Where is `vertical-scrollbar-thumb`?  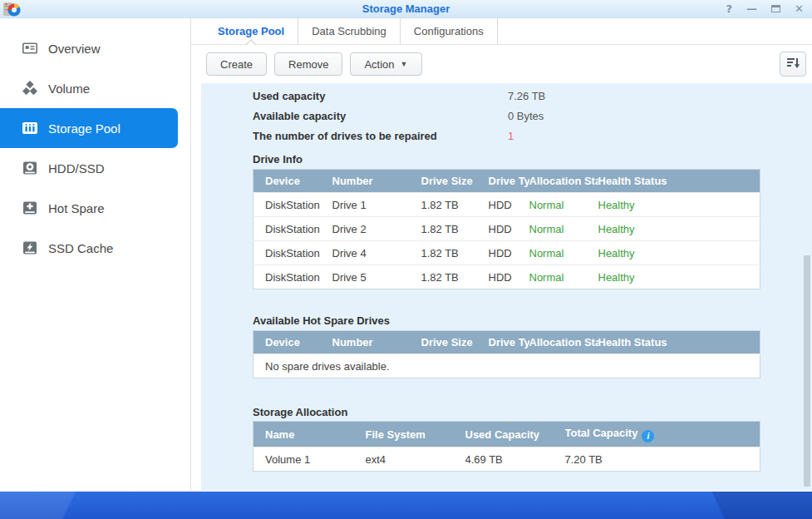
vertical-scrollbar-thumb is located at coordinates (807, 371).